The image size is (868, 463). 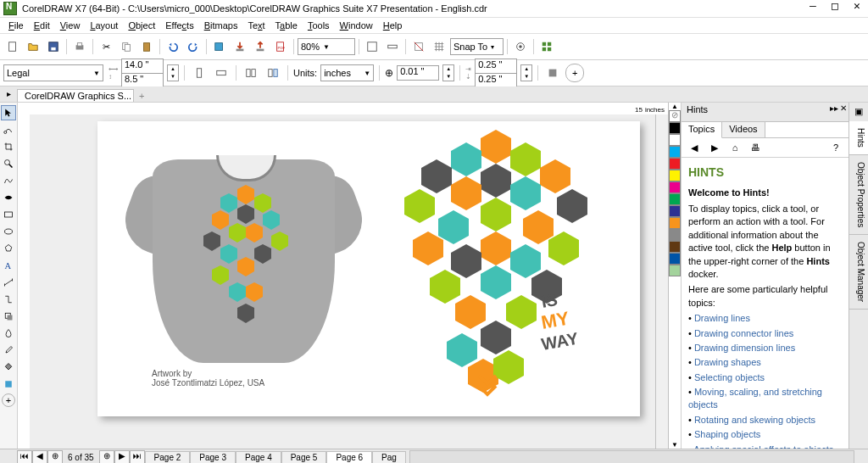 I want to click on vertical-scrollbar, so click(x=661, y=282).